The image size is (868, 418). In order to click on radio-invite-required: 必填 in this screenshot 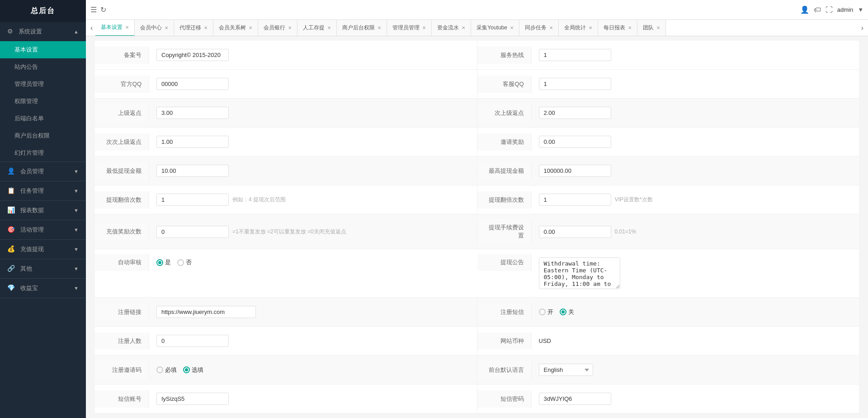, I will do `click(166, 370)`.